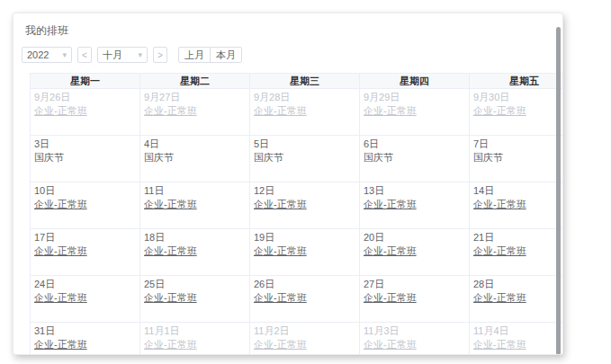 This screenshot has width=611, height=364. What do you see at coordinates (292, 55) in the screenshot?
I see `calendar-toolbar: 2022 ▾ < 十月 ▾ > 上月 本月` at bounding box center [292, 55].